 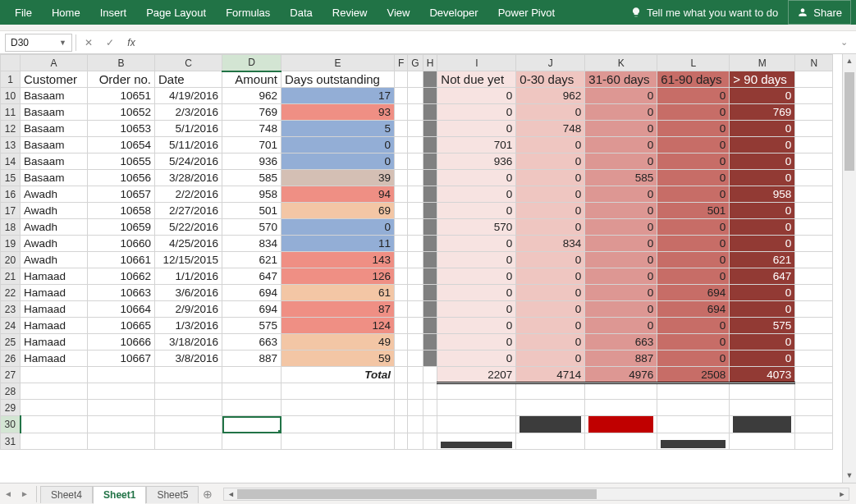 I want to click on tell-me: Tell me what you want to do, so click(x=704, y=12).